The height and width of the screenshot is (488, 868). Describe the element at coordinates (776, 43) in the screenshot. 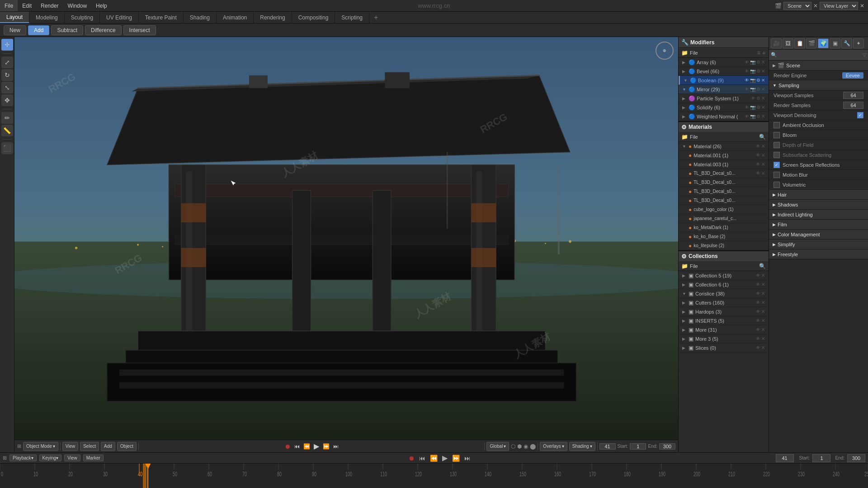

I see `render-icon-btn: 🎥` at that location.